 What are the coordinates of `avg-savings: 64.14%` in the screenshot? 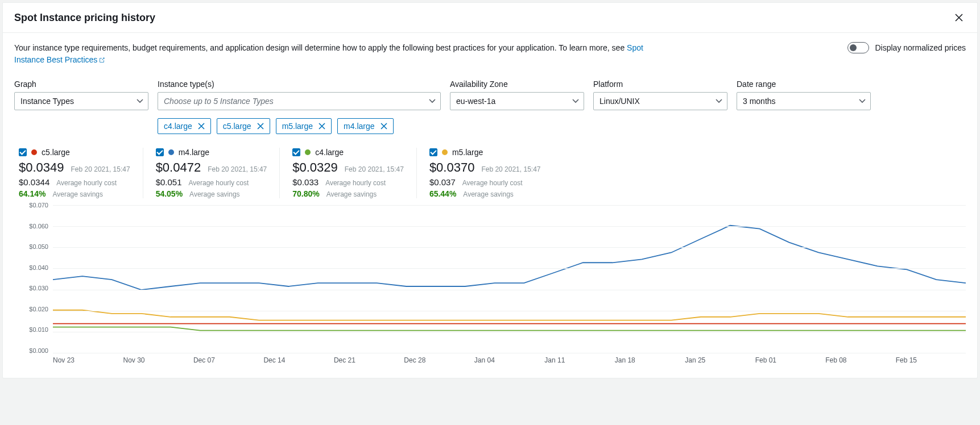 It's located at (32, 194).